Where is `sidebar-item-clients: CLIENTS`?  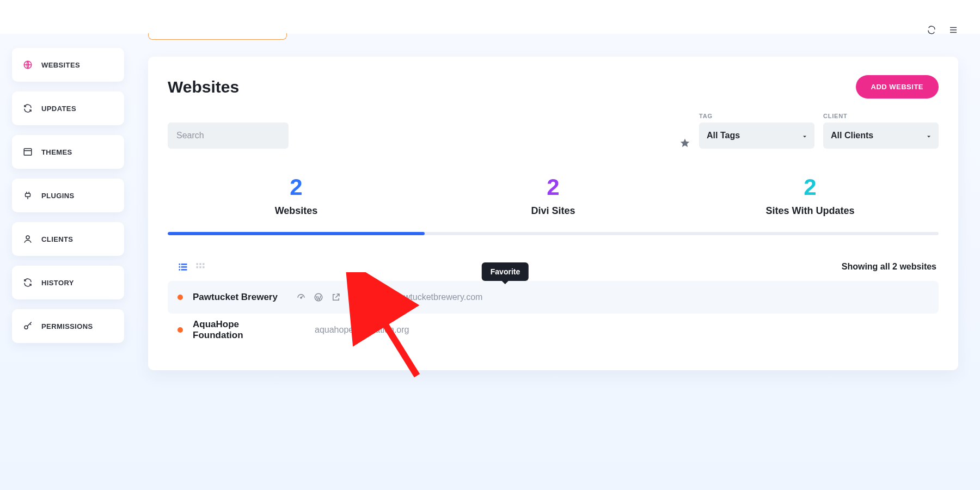
sidebar-item-clients: CLIENTS is located at coordinates (68, 239).